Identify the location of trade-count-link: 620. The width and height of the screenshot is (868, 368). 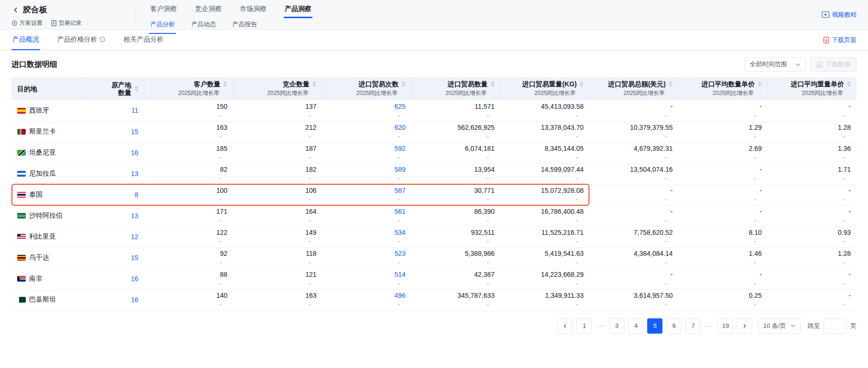
(367, 128).